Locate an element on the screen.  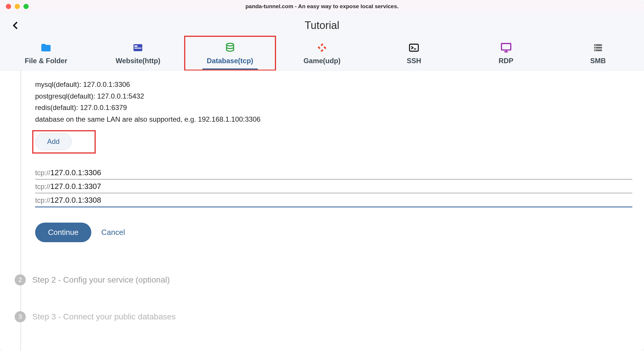
window-title: panda-tunnel.com - An easy way to expose… is located at coordinates (322, 6).